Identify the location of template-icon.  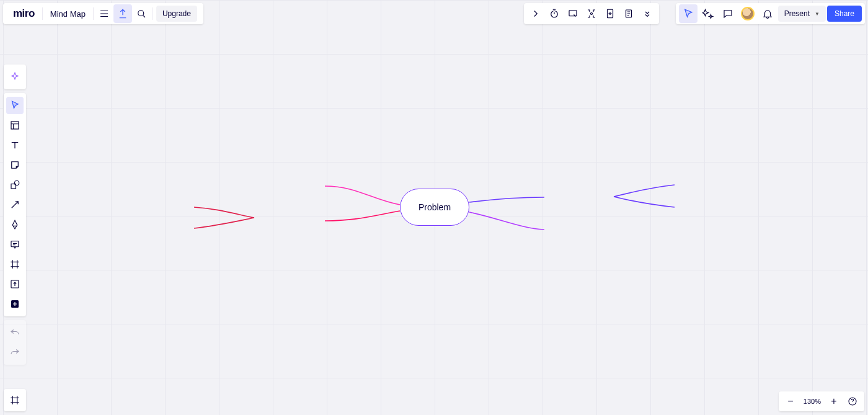
(15, 125).